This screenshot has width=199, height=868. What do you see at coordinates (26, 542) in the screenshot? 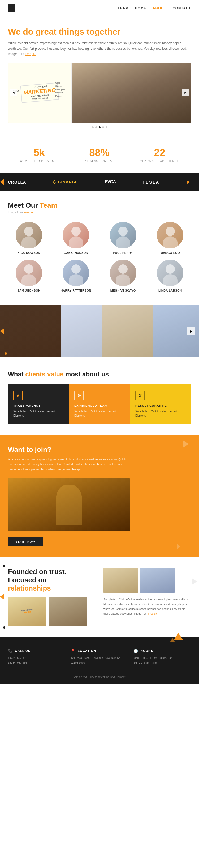
I see `start-now-button: START NOW` at bounding box center [26, 542].